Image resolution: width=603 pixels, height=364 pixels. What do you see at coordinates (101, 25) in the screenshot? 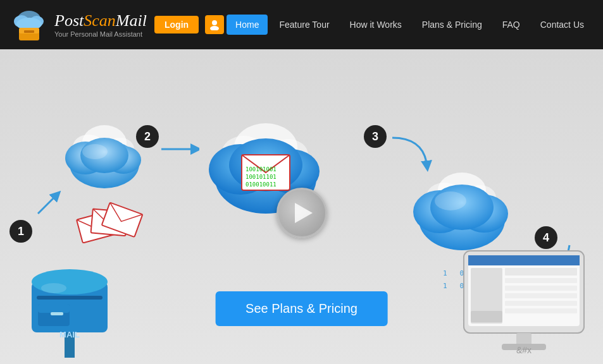
I see `logo-text: PostScanMail Your Personal Mail Assistan…` at bounding box center [101, 25].